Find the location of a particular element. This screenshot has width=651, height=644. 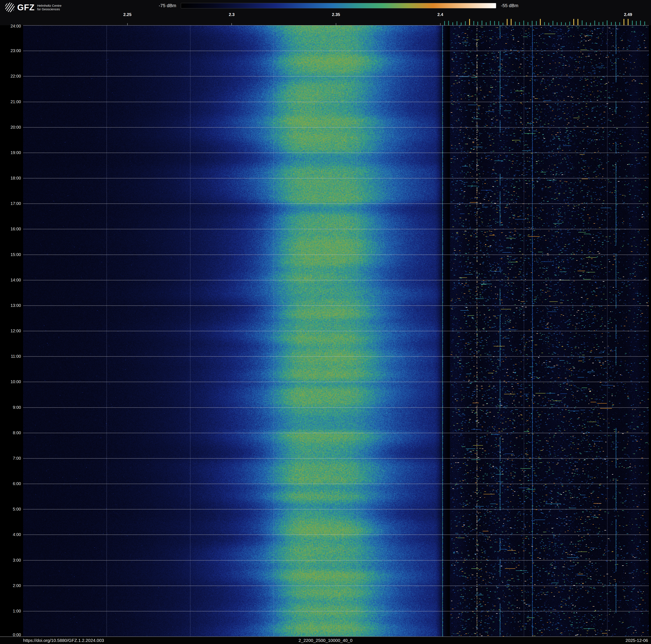

time-axis-label: 16:00 is located at coordinates (16, 229).